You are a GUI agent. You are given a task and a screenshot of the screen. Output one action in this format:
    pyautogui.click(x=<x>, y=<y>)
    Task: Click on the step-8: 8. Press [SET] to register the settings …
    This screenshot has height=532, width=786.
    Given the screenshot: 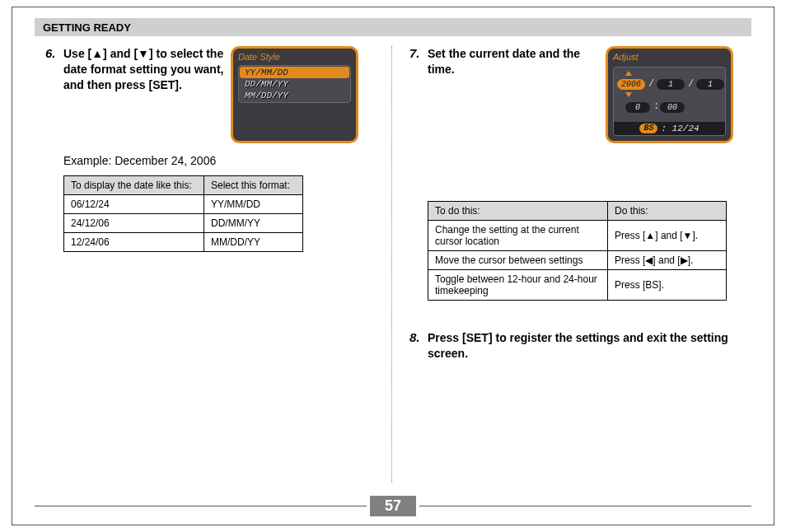 What is the action you would take?
    pyautogui.click(x=580, y=346)
    